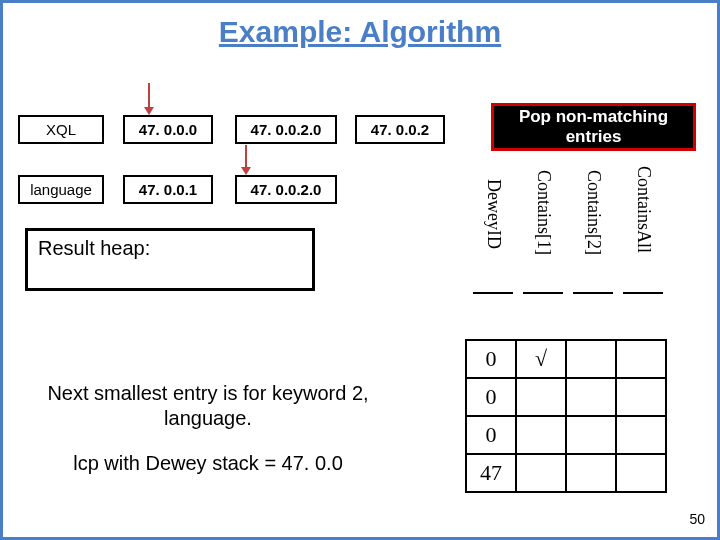  I want to click on row1-col1: 47. 0.0.0, so click(168, 130).